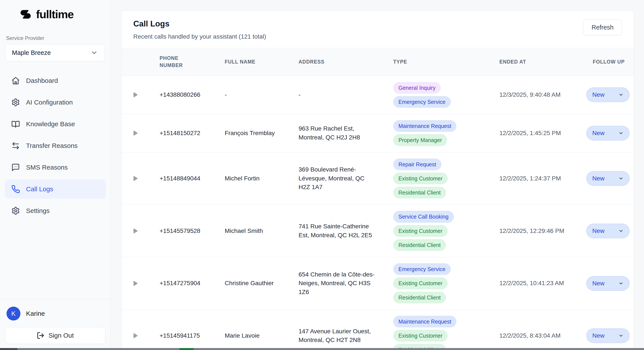 Image resolution: width=644 pixels, height=350 pixels. What do you see at coordinates (55, 189) in the screenshot?
I see `sidebar-item-call-logs: Call Logs` at bounding box center [55, 189].